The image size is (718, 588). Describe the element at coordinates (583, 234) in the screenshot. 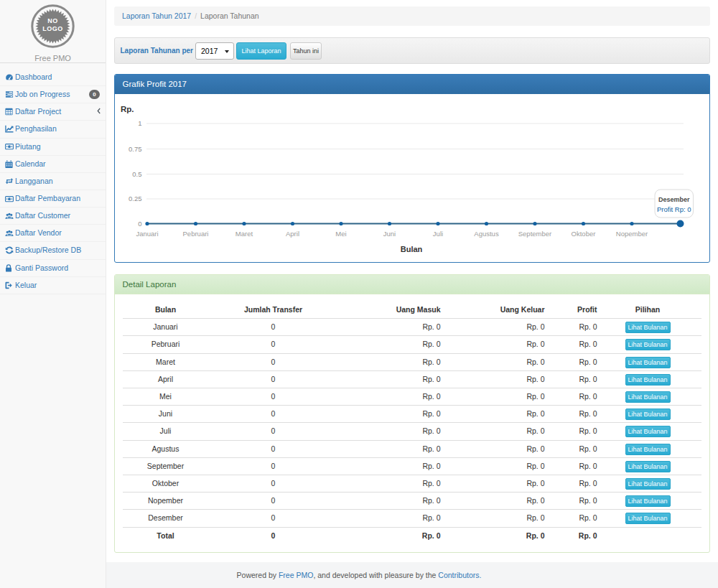

I see `svg-text: Oktober` at that location.